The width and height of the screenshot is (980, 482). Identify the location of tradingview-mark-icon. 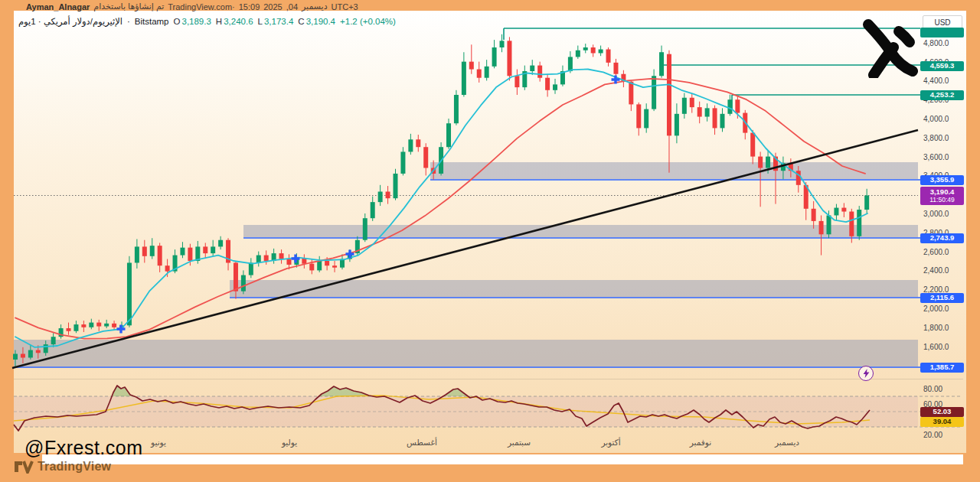
(24, 467).